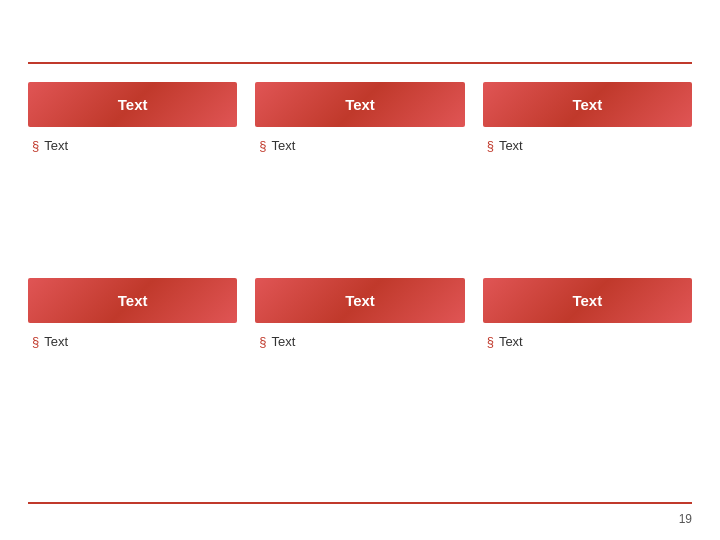 The image size is (720, 540). Describe the element at coordinates (360, 316) in the screenshot. I see `bottom-card-row: Text § Text Text § Text Text § Text` at that location.